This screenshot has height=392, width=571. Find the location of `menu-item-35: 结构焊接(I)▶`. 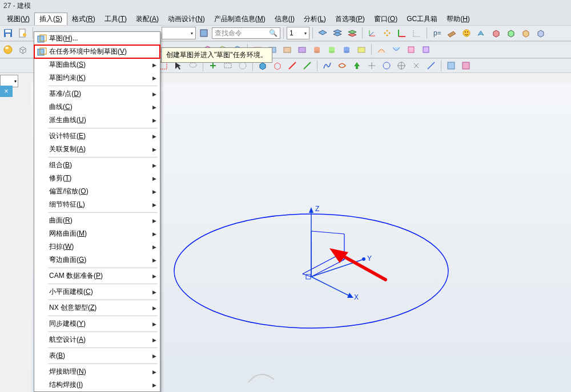

menu-item-35: 结构焊接(I)▶ is located at coordinates (97, 385).